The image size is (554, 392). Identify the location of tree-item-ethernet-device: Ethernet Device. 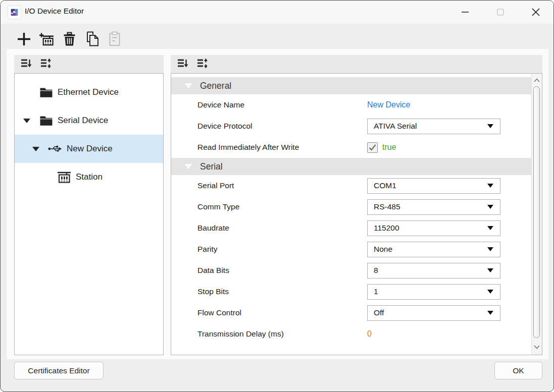
(89, 92).